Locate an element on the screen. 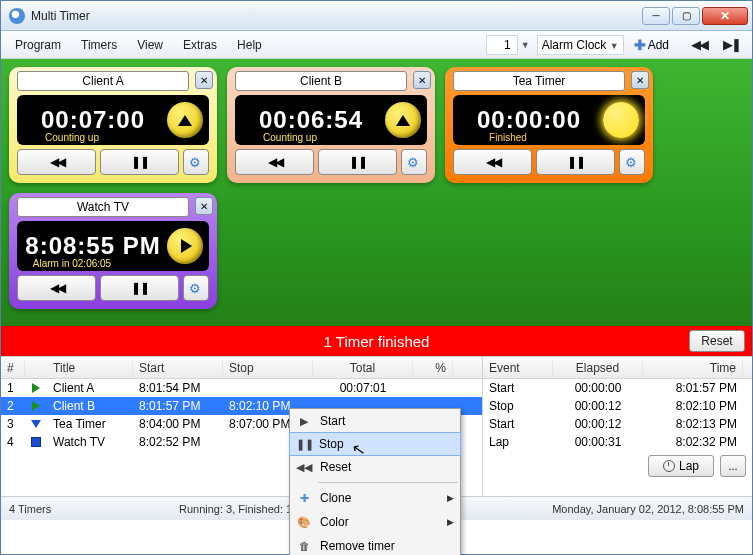 The height and width of the screenshot is (555, 753). events-table-header: Event Elapsed Time is located at coordinates (618, 368).